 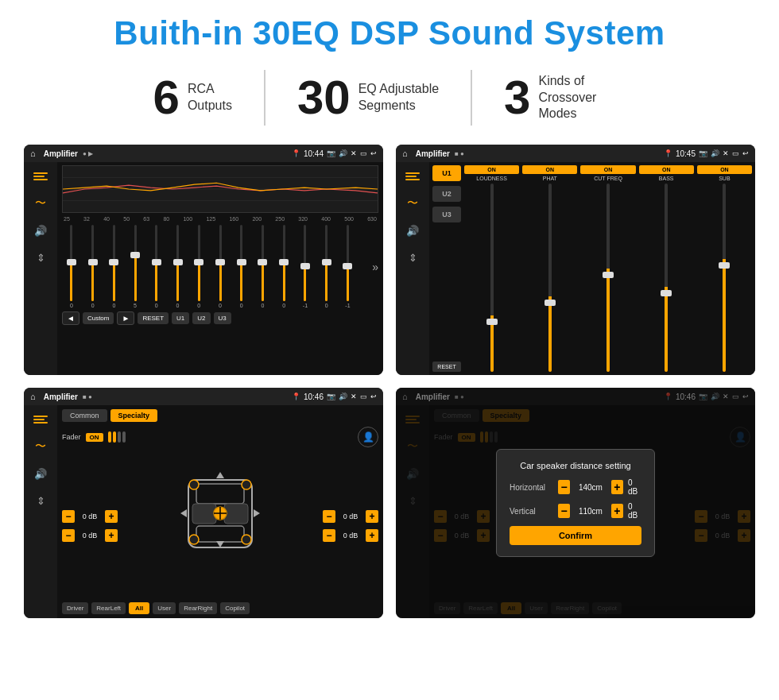 What do you see at coordinates (413, 257) in the screenshot?
I see `crossover-arrows-icon: ⇕` at bounding box center [413, 257].